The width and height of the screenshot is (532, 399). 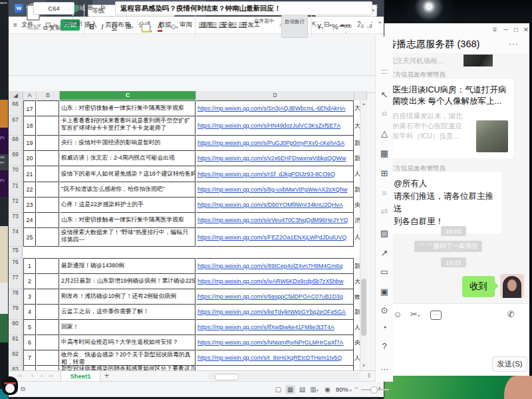 What do you see at coordinates (29, 327) in the screenshot?
I see `cell-A80: 5` at bounding box center [29, 327].